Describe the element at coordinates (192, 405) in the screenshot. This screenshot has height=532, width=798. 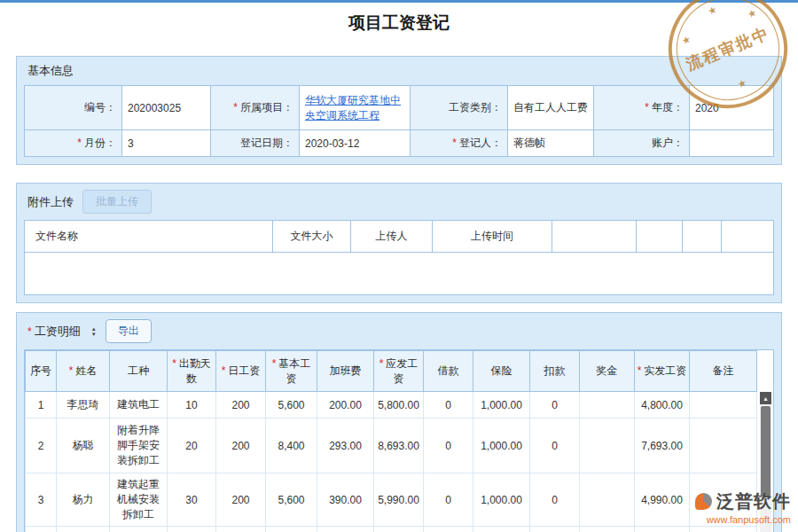
I see `cell-days: 10` at that location.